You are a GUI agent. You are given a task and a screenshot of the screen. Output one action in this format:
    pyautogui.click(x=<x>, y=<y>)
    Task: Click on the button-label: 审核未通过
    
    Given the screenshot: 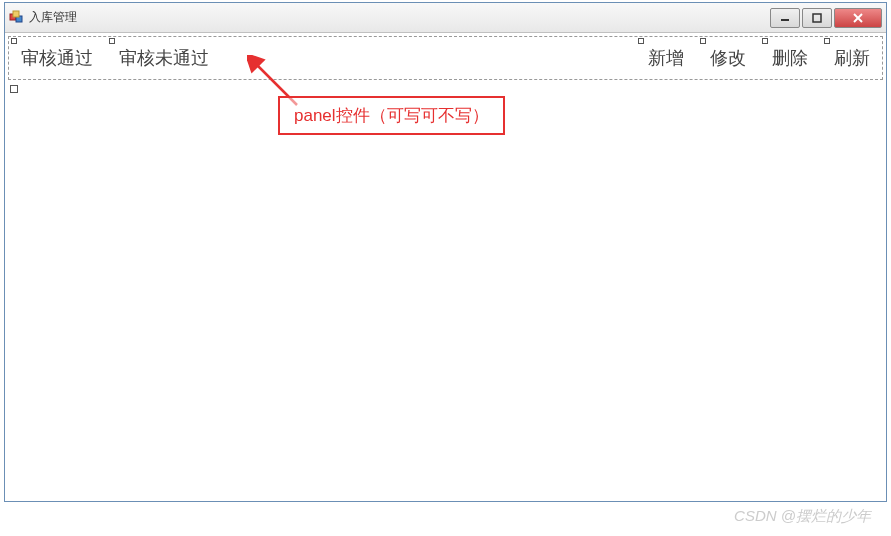 What is the action you would take?
    pyautogui.click(x=164, y=58)
    